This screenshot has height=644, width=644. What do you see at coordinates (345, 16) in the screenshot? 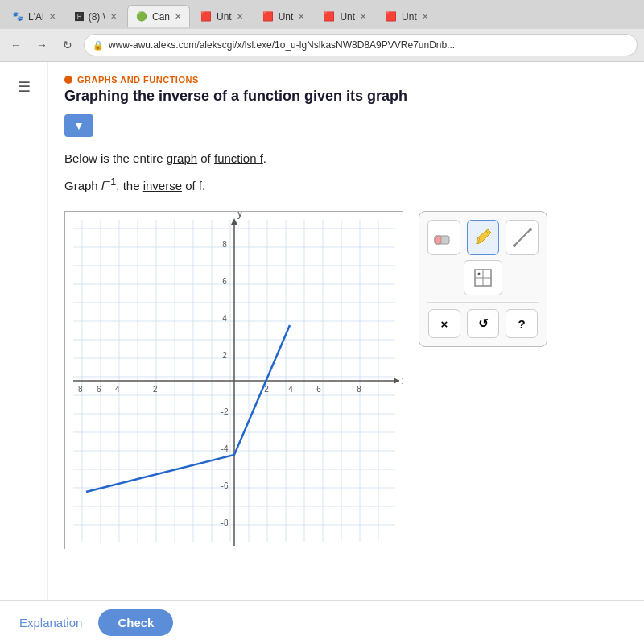
I see `tab-unt3: 🟥 Unt ✕` at bounding box center [345, 16].